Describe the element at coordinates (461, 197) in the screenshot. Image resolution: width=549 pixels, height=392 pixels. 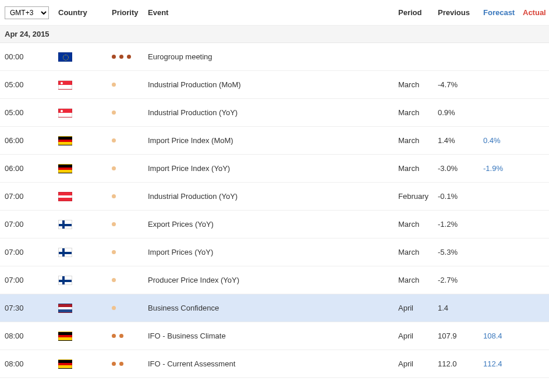
I see `cell-previous: -0.1%` at that location.